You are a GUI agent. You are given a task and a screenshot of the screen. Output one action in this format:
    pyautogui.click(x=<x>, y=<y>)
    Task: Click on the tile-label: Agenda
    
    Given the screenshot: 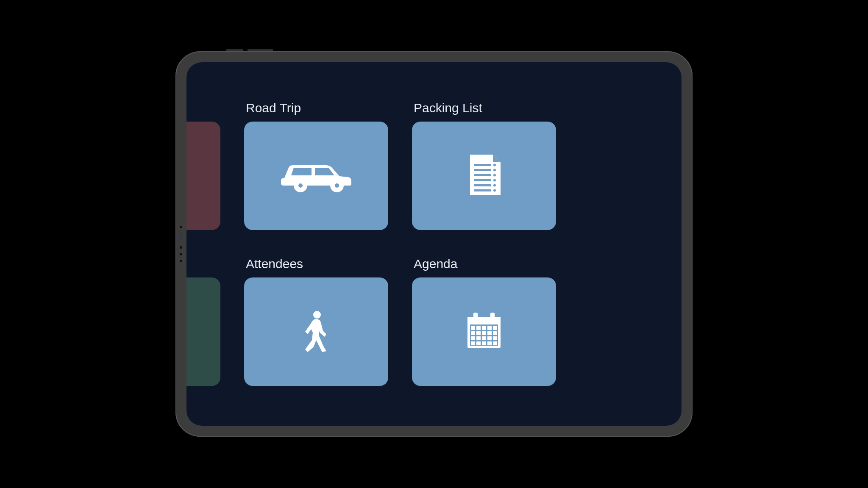 What is the action you would take?
    pyautogui.click(x=484, y=264)
    